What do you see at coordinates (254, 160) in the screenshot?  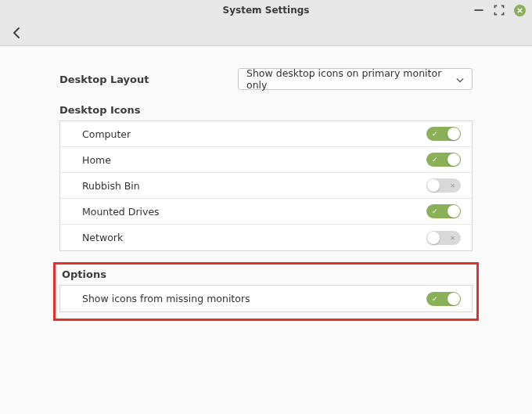 I see `desktop-icon-row-label: Home` at bounding box center [254, 160].